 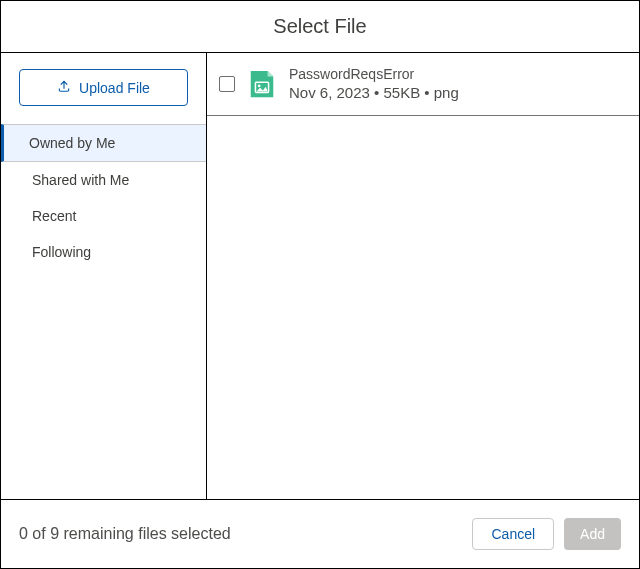 I want to click on image-file-icon, so click(x=262, y=84).